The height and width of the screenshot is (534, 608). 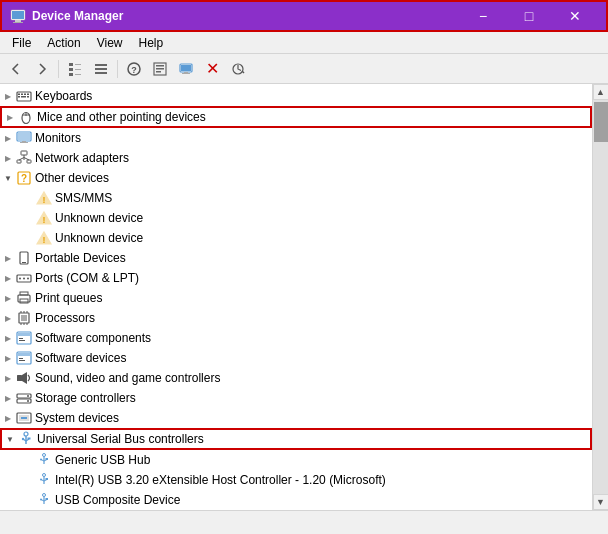 I want to click on expand-printq: ▶, so click(x=8, y=298).